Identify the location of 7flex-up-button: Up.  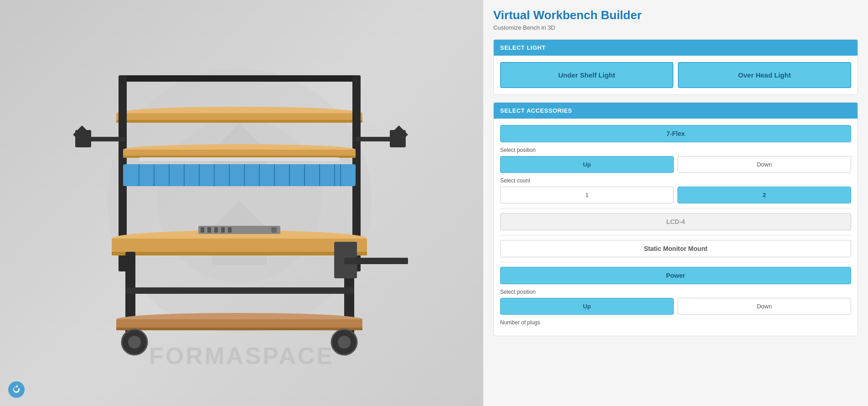
(587, 164).